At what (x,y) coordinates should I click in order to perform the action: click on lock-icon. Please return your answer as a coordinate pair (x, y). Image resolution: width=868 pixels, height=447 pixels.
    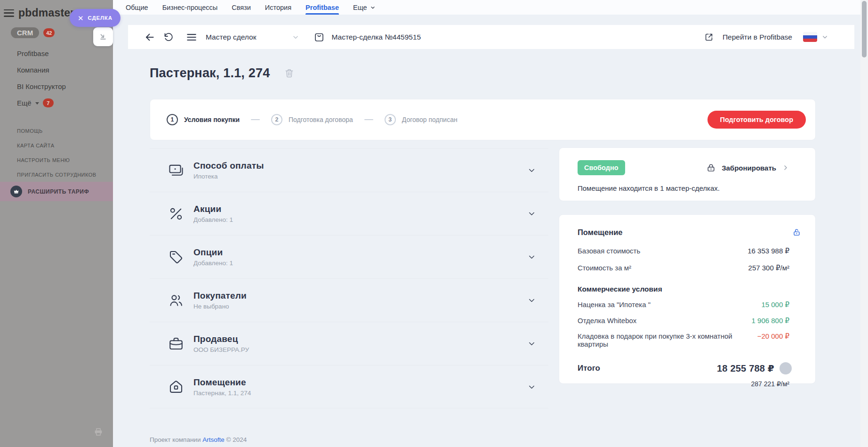
    Looking at the image, I should click on (711, 168).